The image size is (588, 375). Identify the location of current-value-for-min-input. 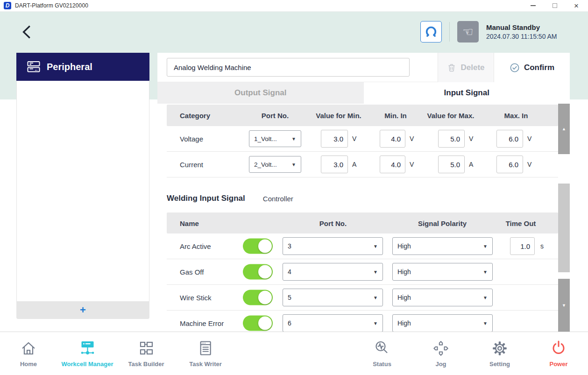
(334, 164).